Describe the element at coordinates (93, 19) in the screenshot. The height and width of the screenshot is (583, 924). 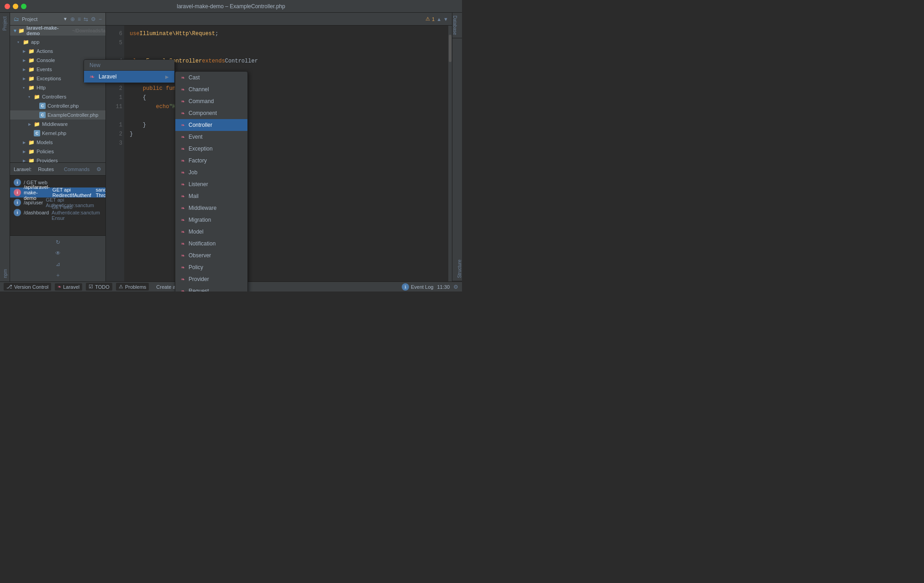
I see `settings-icon: ⚙` at that location.